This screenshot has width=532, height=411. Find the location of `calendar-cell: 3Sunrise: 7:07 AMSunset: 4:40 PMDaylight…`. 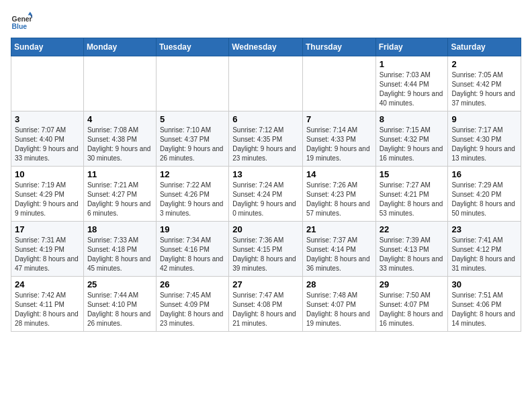

calendar-cell: 3Sunrise: 7:07 AMSunset: 4:40 PMDaylight… is located at coordinates (48, 139).